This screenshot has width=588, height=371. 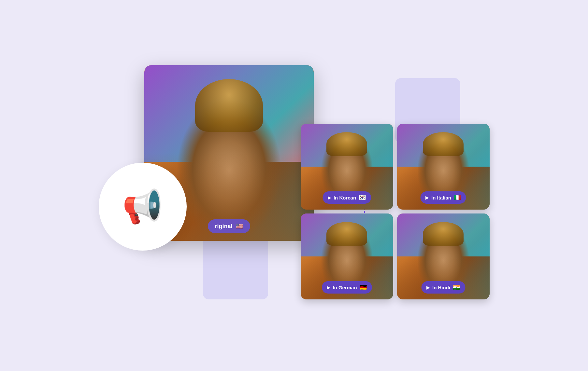 I want to click on hindi-flag: 🇮🇳, so click(x=456, y=287).